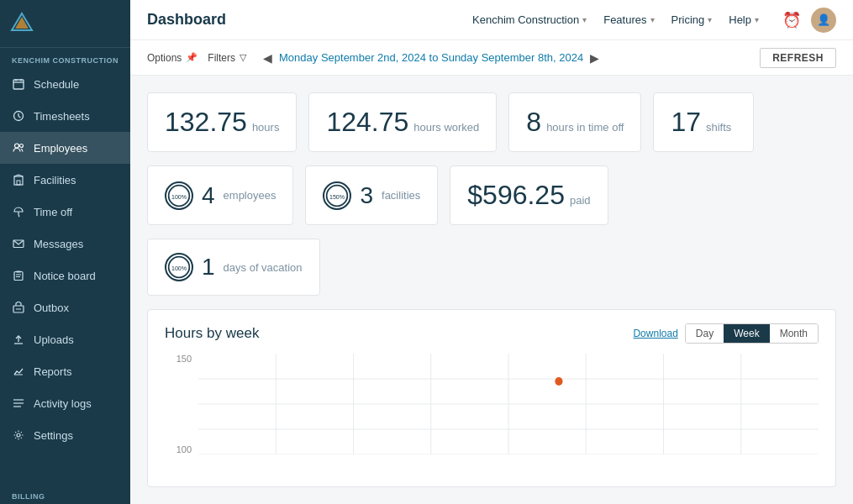  Describe the element at coordinates (18, 339) in the screenshot. I see `upload-icon` at that location.